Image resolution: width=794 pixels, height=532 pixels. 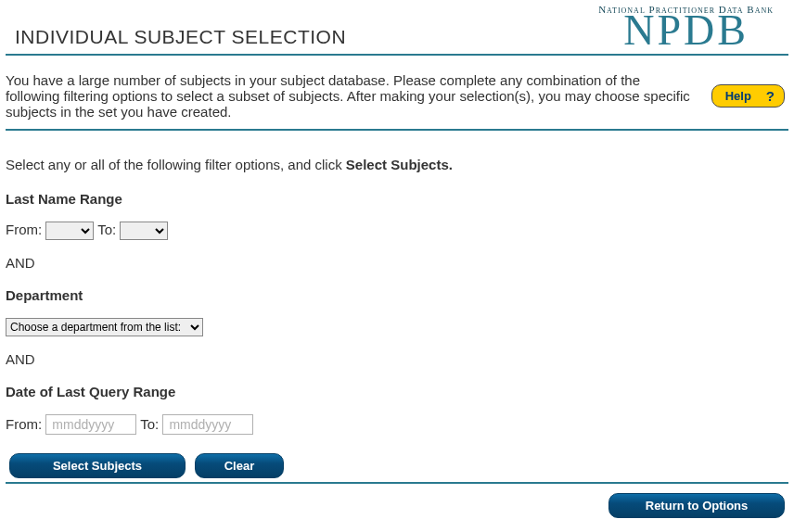 What do you see at coordinates (97, 465) in the screenshot?
I see `select-subjects-button: Select Subjects` at bounding box center [97, 465].